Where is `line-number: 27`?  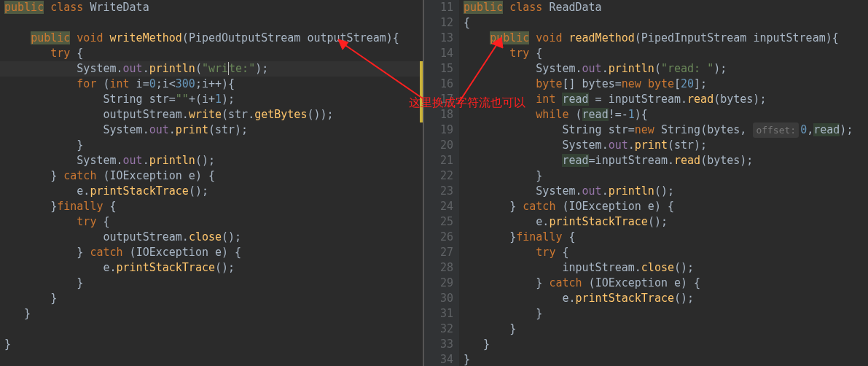
line-number: 27 is located at coordinates (439, 252).